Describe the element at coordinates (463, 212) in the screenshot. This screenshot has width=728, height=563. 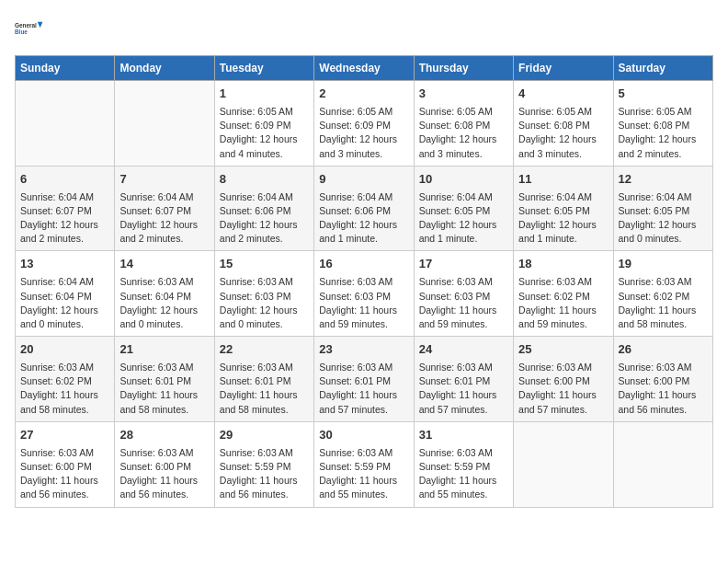
I see `day-info: Sunset: 6:05 PM` at that location.